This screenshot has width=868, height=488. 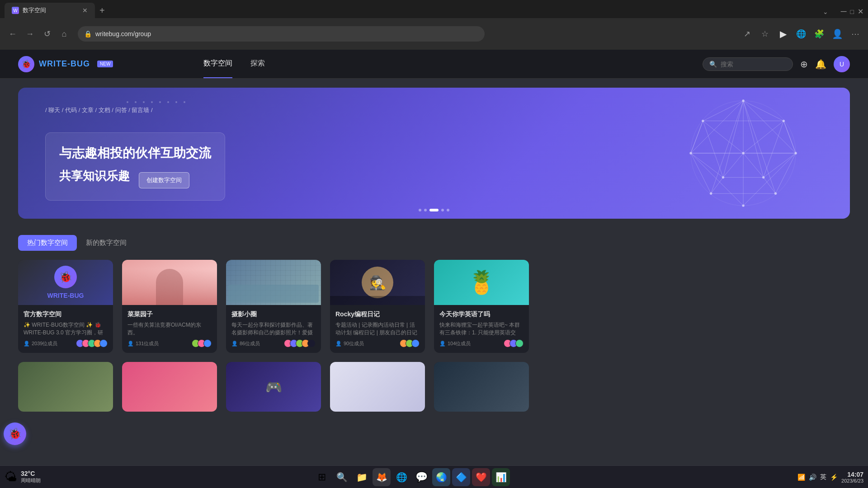 What do you see at coordinates (15, 434) in the screenshot?
I see `floating-element: 🐞` at bounding box center [15, 434].